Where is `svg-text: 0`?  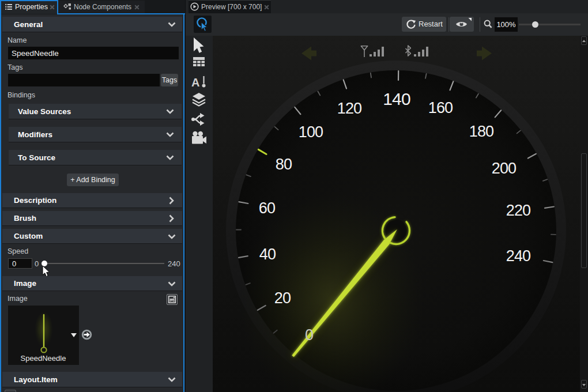 svg-text: 0 is located at coordinates (309, 335).